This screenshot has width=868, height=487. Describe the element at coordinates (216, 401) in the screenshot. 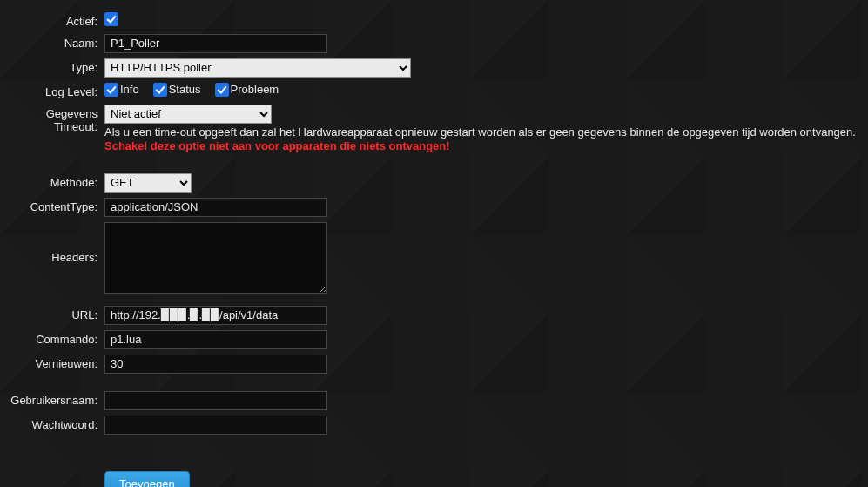

I see `gebruikersnaam-input` at that location.